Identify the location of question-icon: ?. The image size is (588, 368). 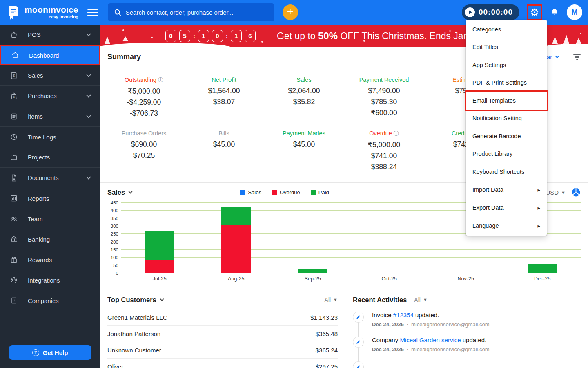
(36, 352).